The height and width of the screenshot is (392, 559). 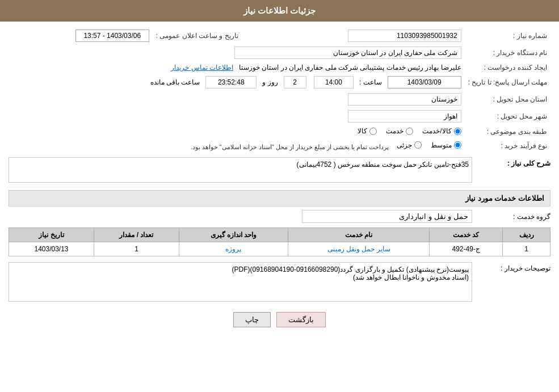 What do you see at coordinates (348, 53) in the screenshot?
I see `nam-dastgah-display: شرکت ملی حفاری ایران در استان خوزستان` at bounding box center [348, 53].